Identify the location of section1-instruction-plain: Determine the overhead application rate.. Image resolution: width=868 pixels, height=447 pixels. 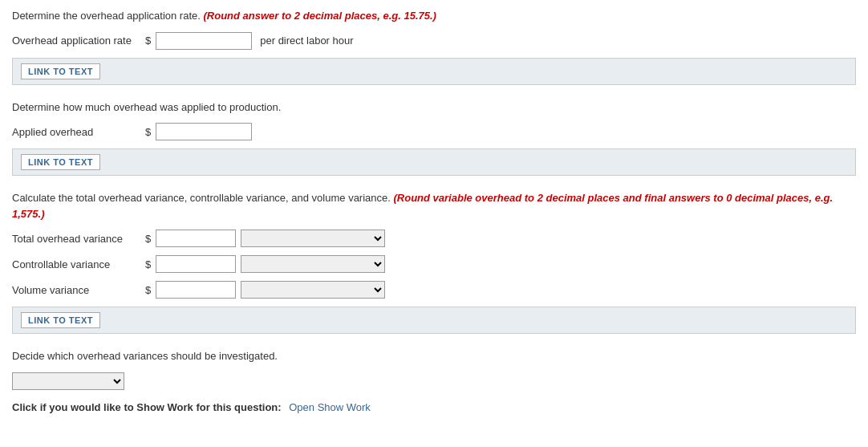
(107, 16).